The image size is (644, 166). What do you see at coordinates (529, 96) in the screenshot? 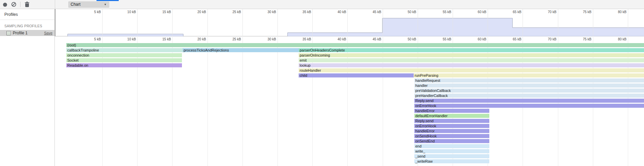
I see `flame-bar: preHandlerCallback` at bounding box center [529, 96].